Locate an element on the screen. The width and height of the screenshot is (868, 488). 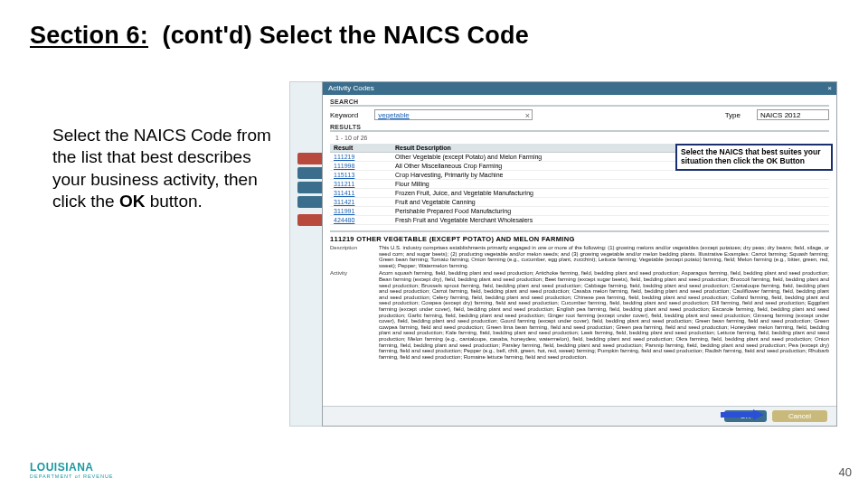
activity-text: Acorn squash farming, field, bedding pla… is located at coordinates (604, 314).